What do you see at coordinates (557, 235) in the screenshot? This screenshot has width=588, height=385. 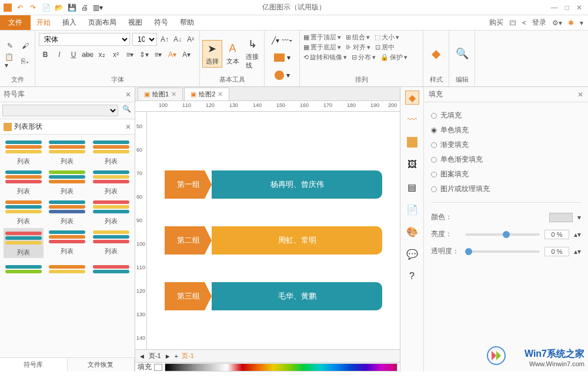 I see `brightness-value: 0 %` at bounding box center [557, 235].